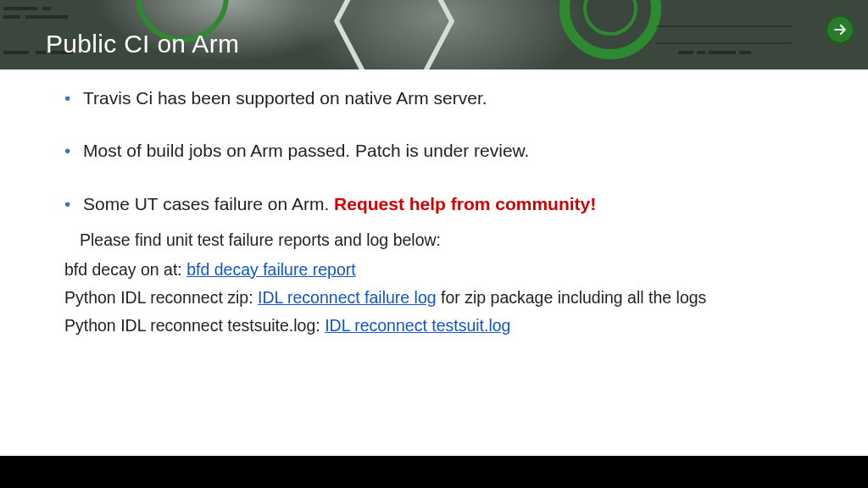  Describe the element at coordinates (441, 98) in the screenshot. I see `bullet-item: Travis Ci has been supported on native A…` at that location.